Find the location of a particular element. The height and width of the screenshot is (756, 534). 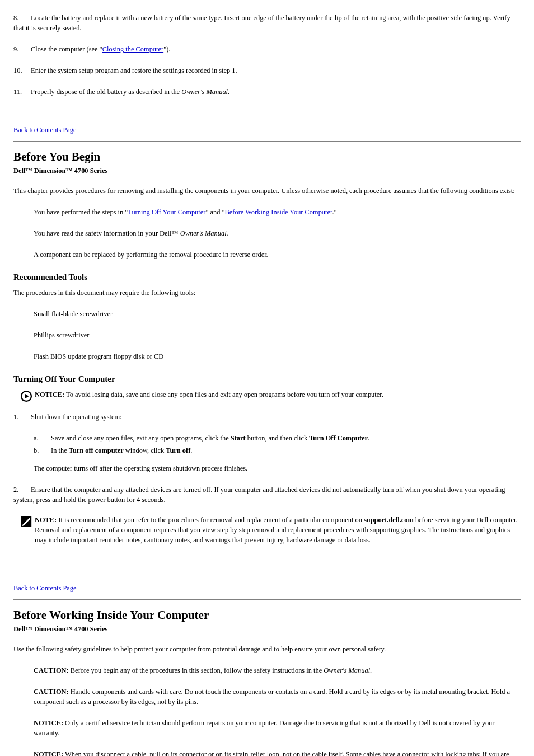

back-to-contents-link: Back to Contents Page is located at coordinates (45, 130).